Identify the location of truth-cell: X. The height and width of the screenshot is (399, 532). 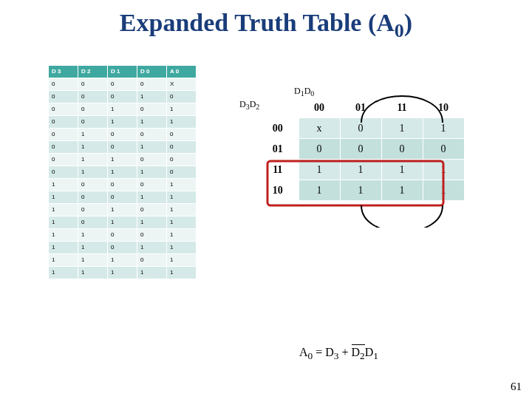
(182, 84).